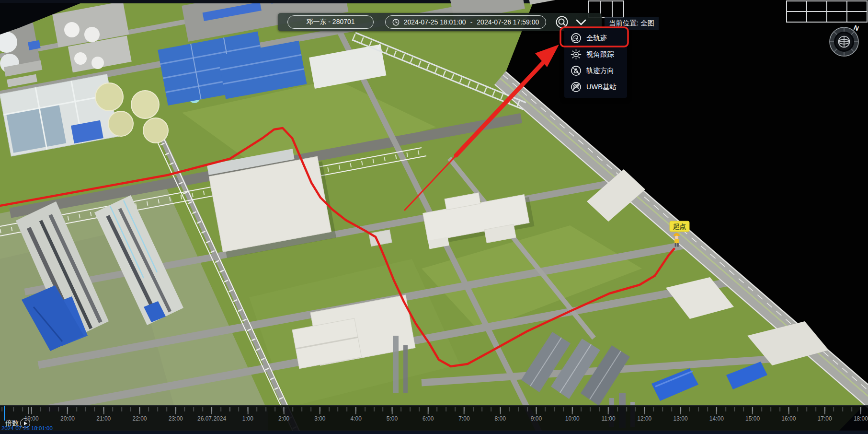 The width and height of the screenshot is (868, 434). Describe the element at coordinates (26, 423) in the screenshot. I see `play-icon` at that location.